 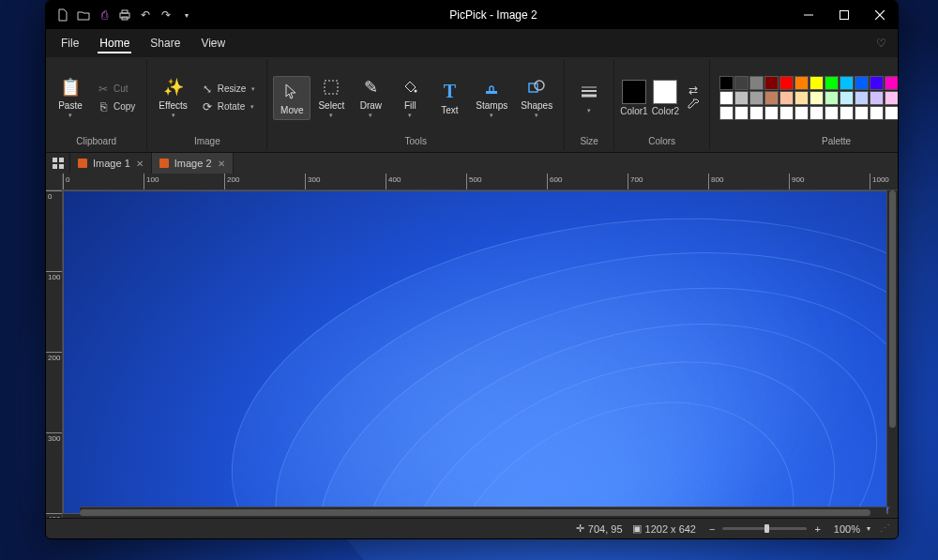 What do you see at coordinates (187, 15) in the screenshot?
I see `qat-dropdown-icon: ▾` at bounding box center [187, 15].